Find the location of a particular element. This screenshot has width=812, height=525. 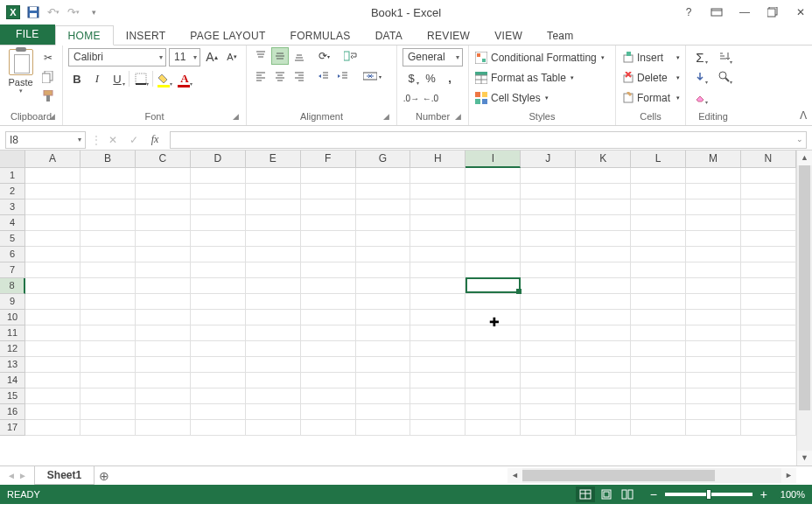

cell-I14 is located at coordinates (494, 381).